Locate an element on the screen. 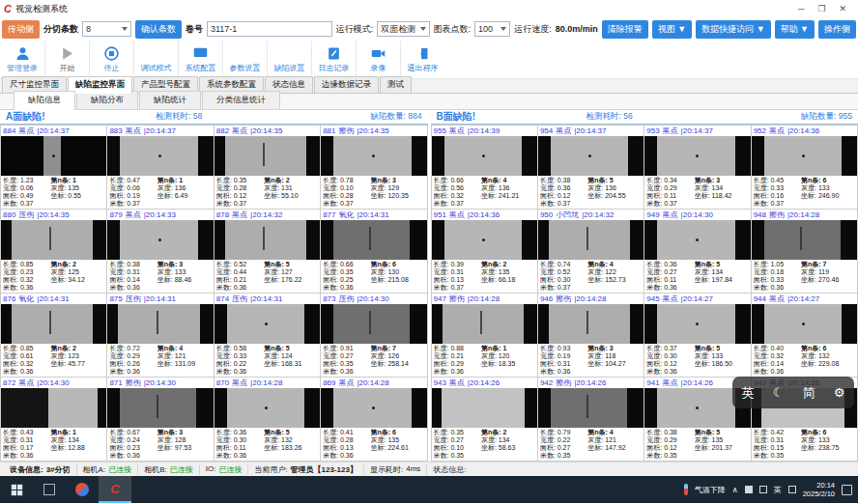 Image resolution: width=858 pixels, height=504 pixels. keyboard-icon is located at coordinates (792, 490).